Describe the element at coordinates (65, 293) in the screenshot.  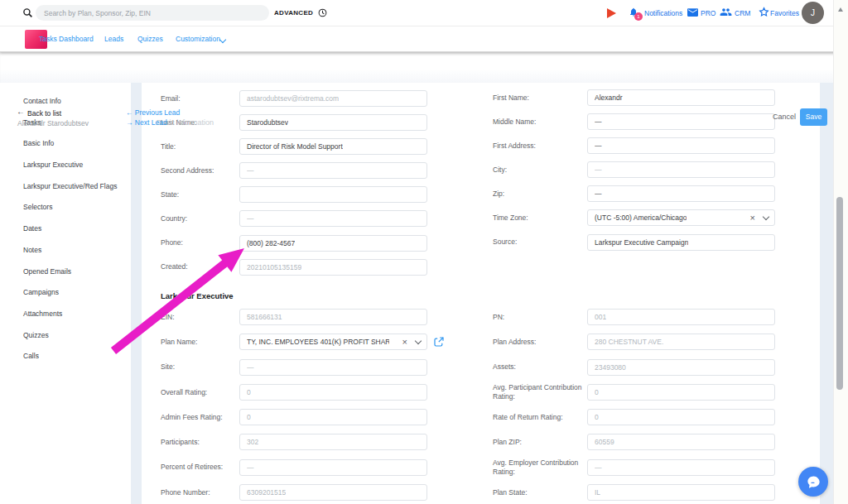
I see `sidebar-item-campaigns: Campaigns` at that location.